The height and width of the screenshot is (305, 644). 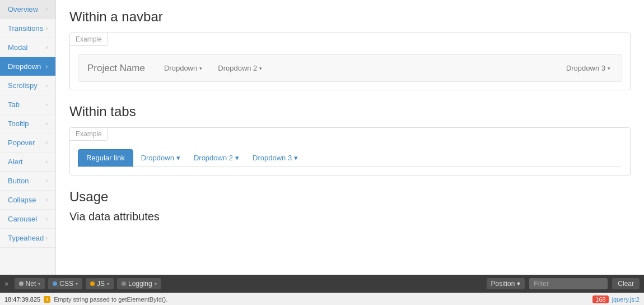 I want to click on sidebar-item-modal: Modal ›, so click(x=28, y=48).